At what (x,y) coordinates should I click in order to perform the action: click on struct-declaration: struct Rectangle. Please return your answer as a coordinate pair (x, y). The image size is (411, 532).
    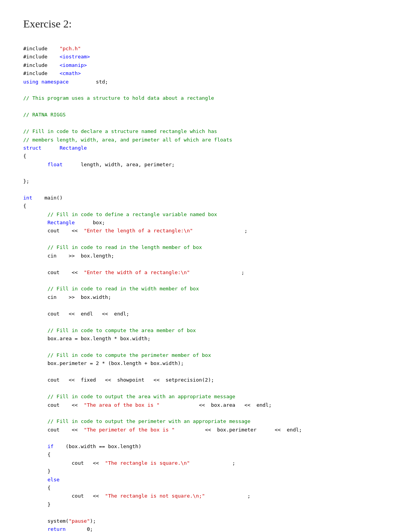
    Looking at the image, I should click on (55, 148).